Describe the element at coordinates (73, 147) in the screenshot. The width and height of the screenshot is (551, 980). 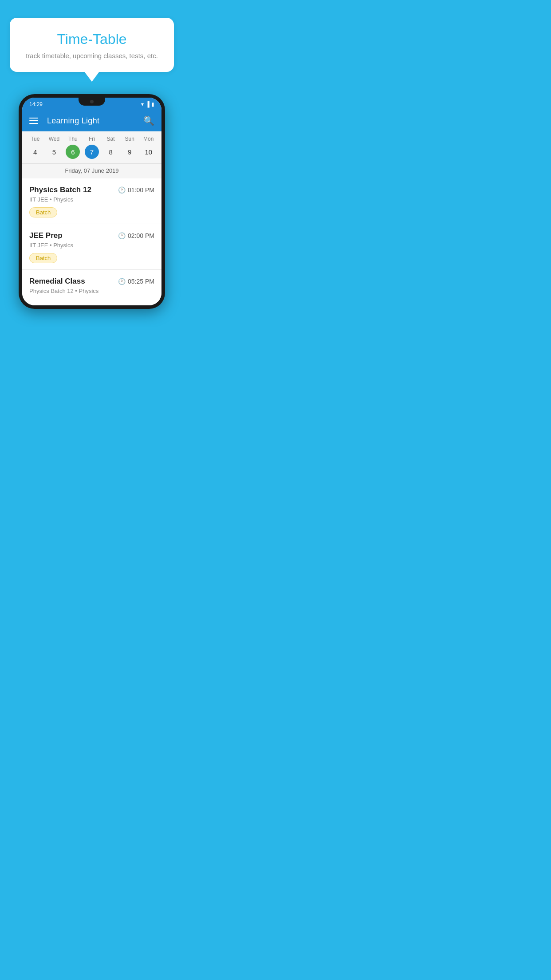
I see `day-col-thu: Thu6` at that location.